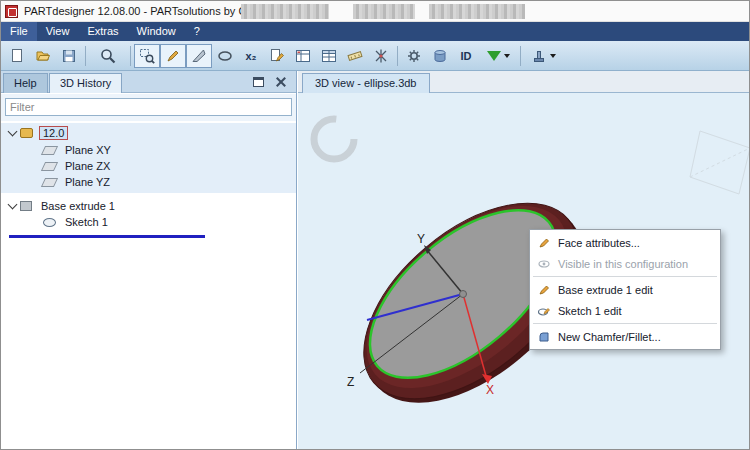  Describe the element at coordinates (38, 133) in the screenshot. I see `tree-item-root: 12.0` at that location.